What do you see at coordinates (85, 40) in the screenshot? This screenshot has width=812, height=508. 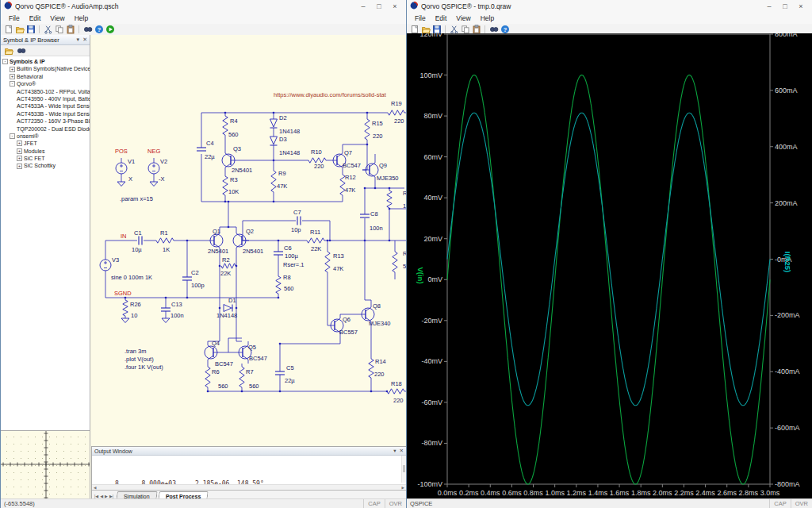 I see `panel-close-icon: ✕` at bounding box center [85, 40].